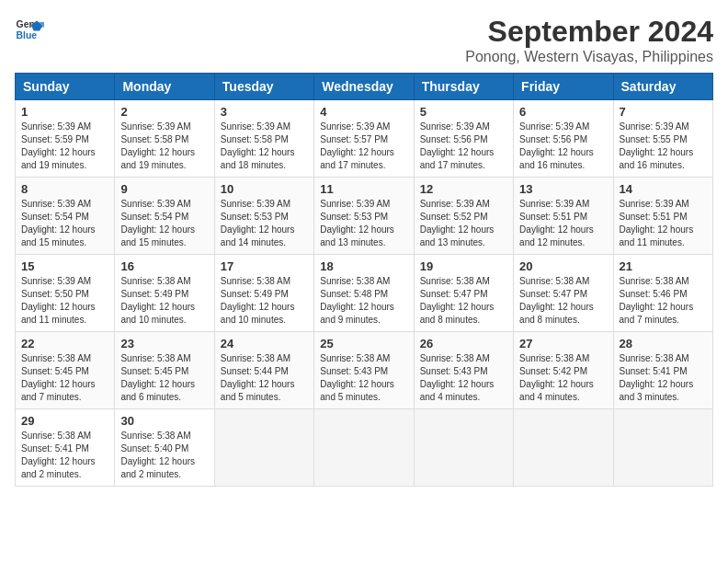 Image resolution: width=728 pixels, height=563 pixels. I want to click on day-number: 21, so click(664, 267).